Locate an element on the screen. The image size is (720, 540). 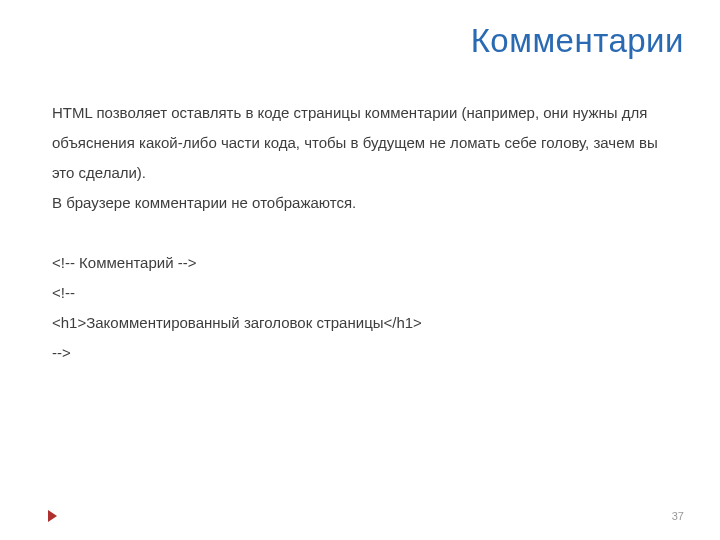
next-arrow-icon is located at coordinates (52, 516).